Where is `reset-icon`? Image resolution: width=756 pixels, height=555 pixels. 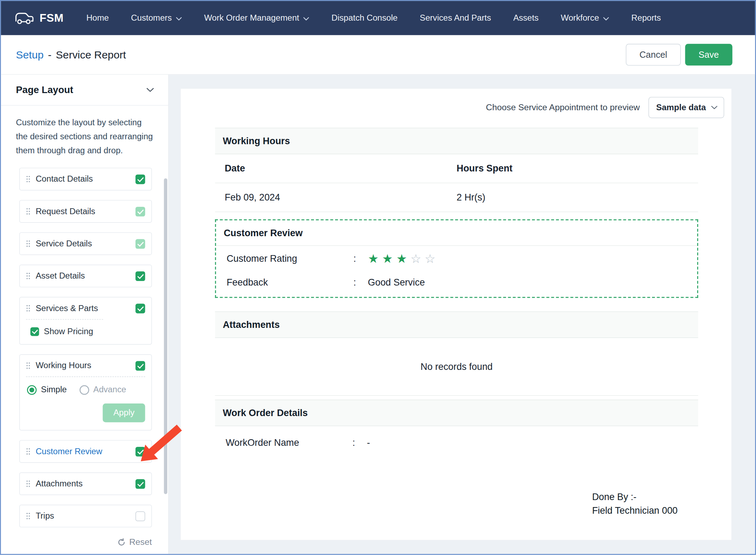 reset-icon is located at coordinates (122, 542).